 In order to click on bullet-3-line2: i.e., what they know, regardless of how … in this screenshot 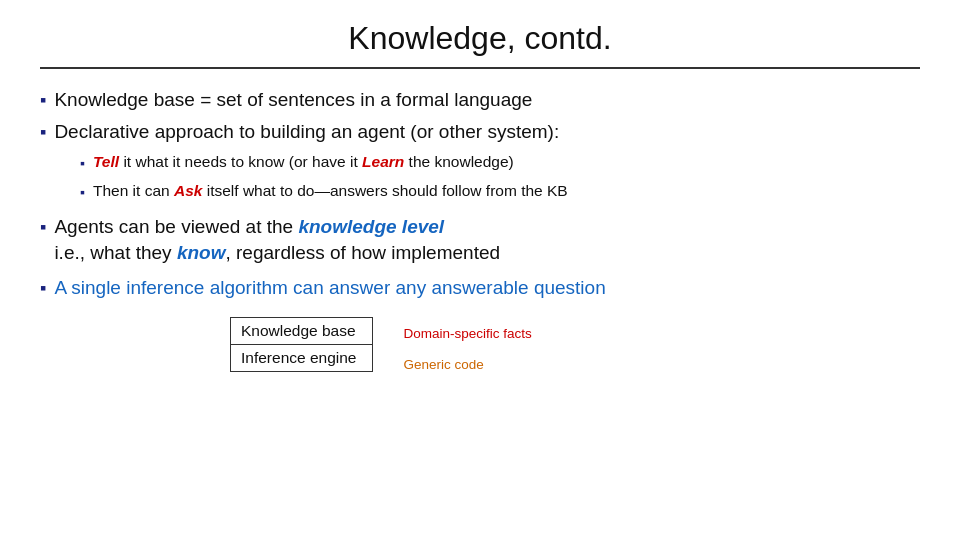, I will do `click(277, 253)`.